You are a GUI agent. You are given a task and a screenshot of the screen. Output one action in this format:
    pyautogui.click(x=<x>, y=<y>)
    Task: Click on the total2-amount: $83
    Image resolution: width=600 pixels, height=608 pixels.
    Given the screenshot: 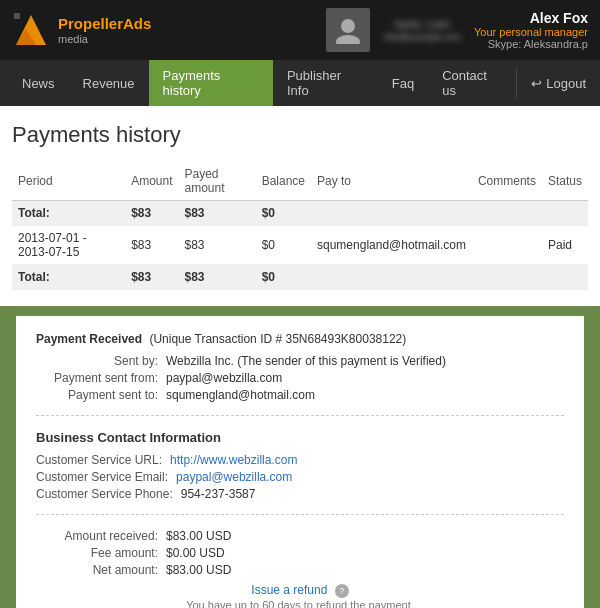 What is the action you would take?
    pyautogui.click(x=152, y=278)
    